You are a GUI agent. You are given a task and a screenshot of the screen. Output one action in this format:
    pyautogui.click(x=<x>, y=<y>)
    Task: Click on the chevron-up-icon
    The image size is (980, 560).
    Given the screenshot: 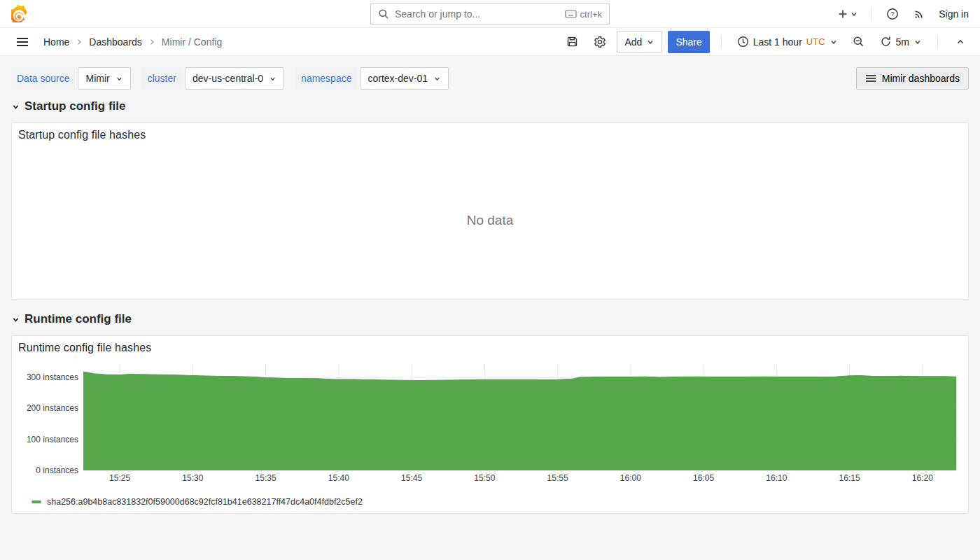 What is the action you would take?
    pyautogui.click(x=960, y=42)
    